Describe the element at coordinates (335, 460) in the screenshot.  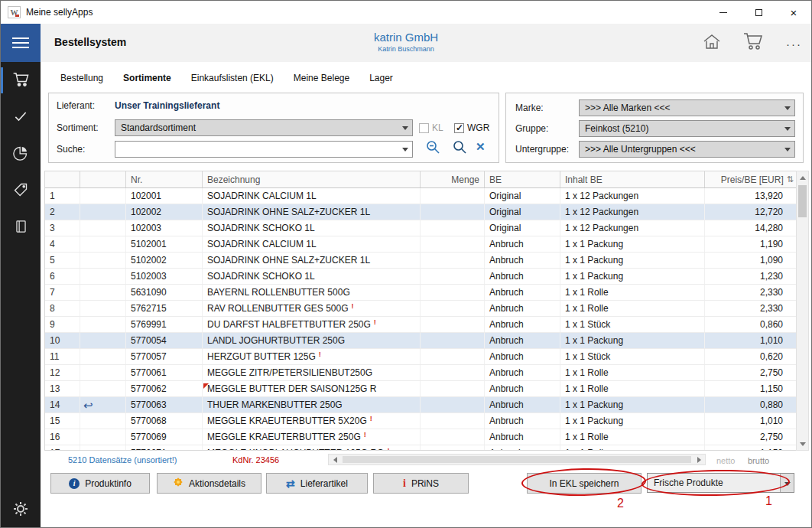
I see `arrow-left-icon` at that location.